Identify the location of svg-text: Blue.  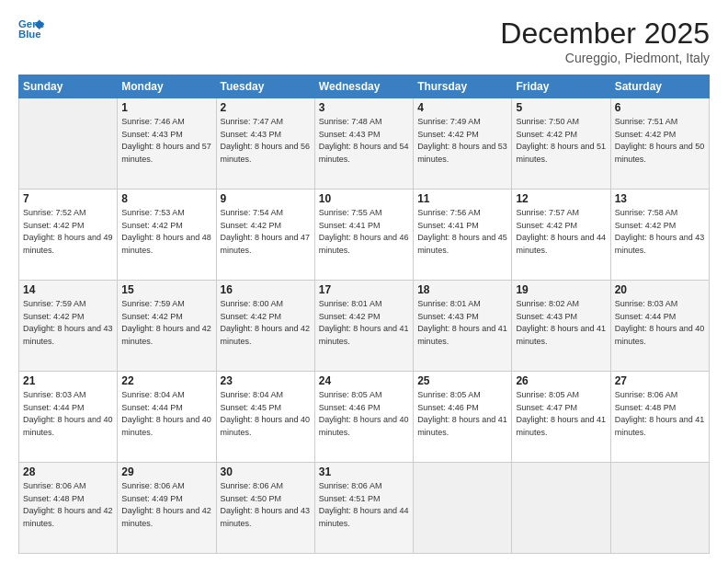
(29, 34).